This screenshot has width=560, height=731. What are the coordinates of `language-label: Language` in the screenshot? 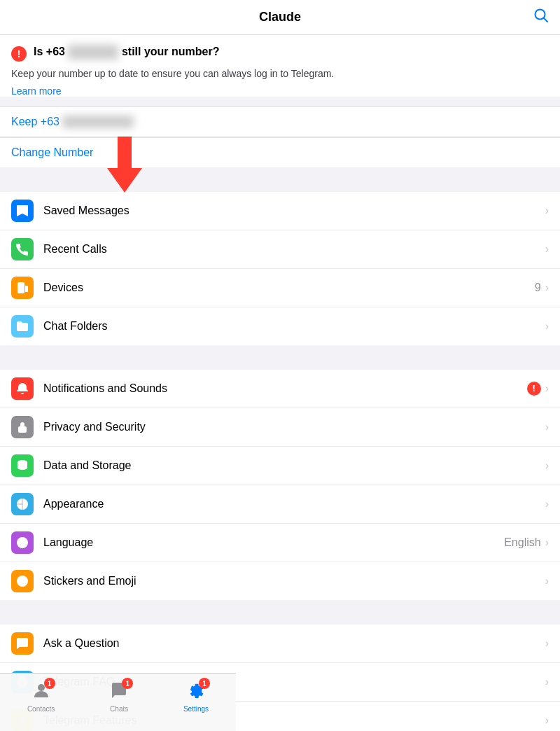 It's located at (274, 543).